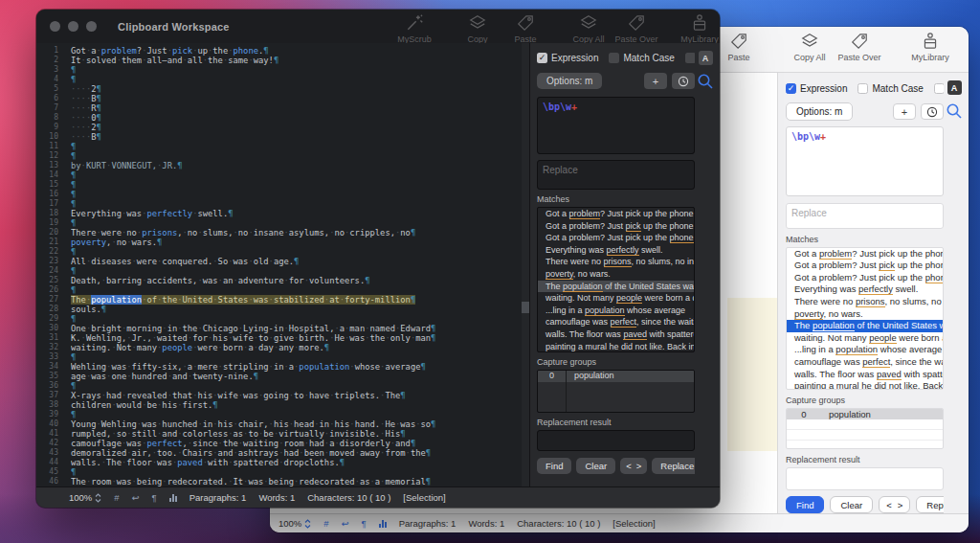 The image size is (980, 543). What do you see at coordinates (279, 242) in the screenshot?
I see `editor-line: 21poverty,·no·wars.¶` at bounding box center [279, 242].